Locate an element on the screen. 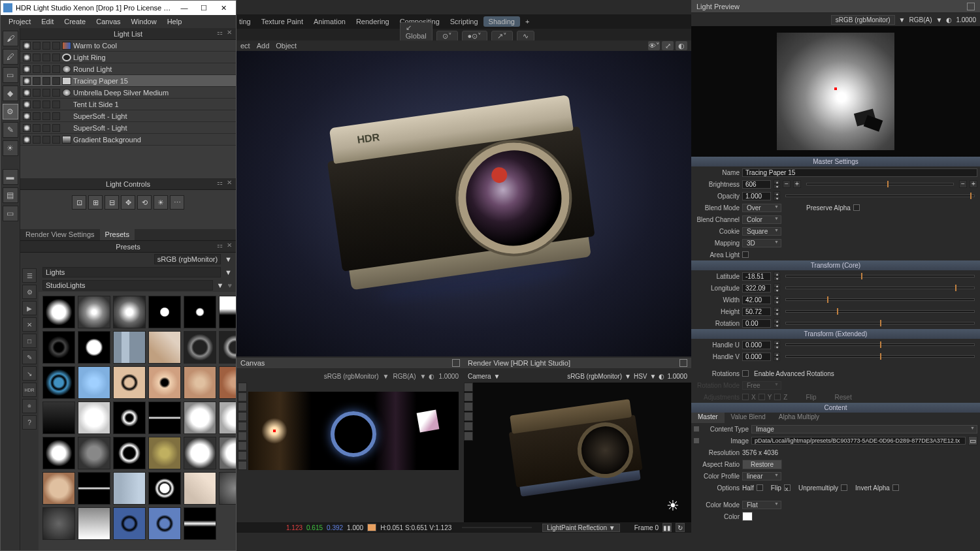  flip-checkbox is located at coordinates (787, 488).